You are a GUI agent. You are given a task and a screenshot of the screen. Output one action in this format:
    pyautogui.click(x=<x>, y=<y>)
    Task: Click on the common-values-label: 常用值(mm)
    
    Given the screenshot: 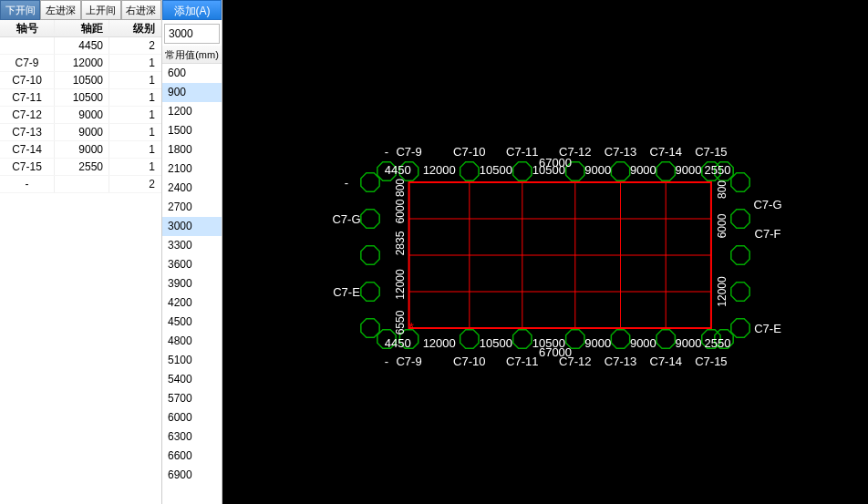 What is the action you would take?
    pyautogui.click(x=191, y=55)
    